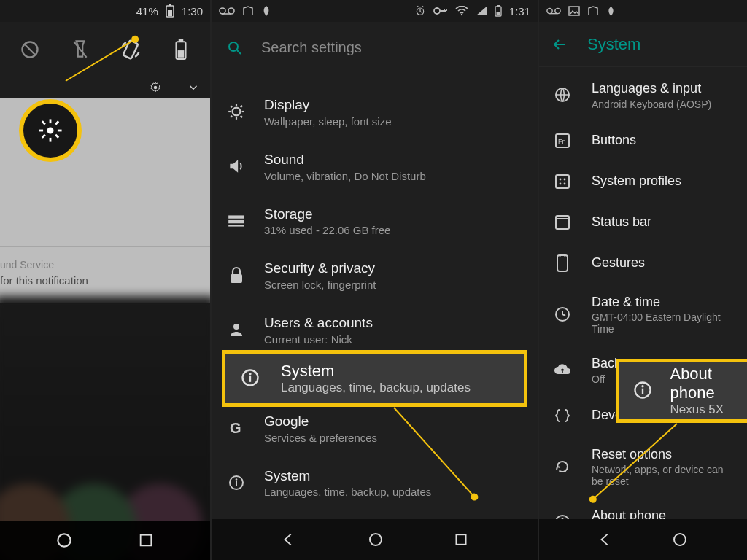 The image size is (747, 560). I want to click on setting-google: G GoogleServices & preferences, so click(375, 429).